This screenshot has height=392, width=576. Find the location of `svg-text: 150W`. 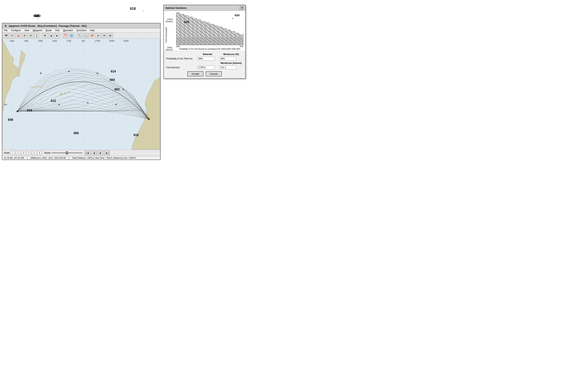

svg-text: 150W is located at coordinates (126, 41).